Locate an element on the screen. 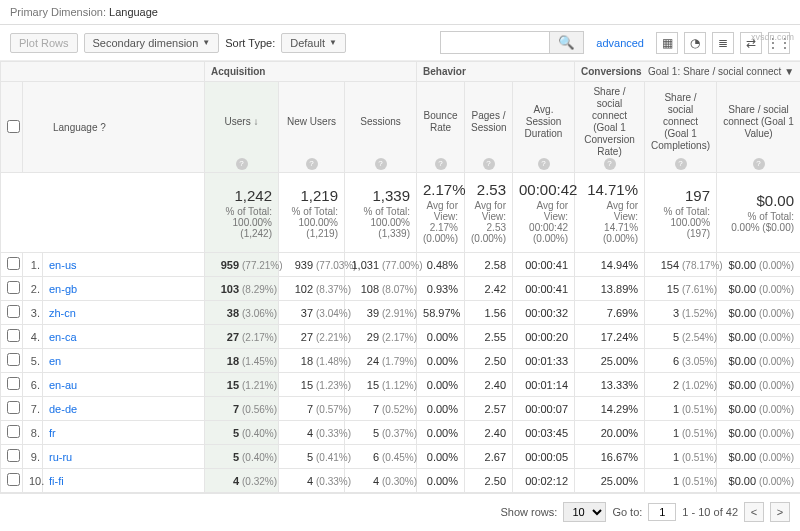 This screenshot has height=531, width=800. advanced-link: advanced is located at coordinates (620, 43).